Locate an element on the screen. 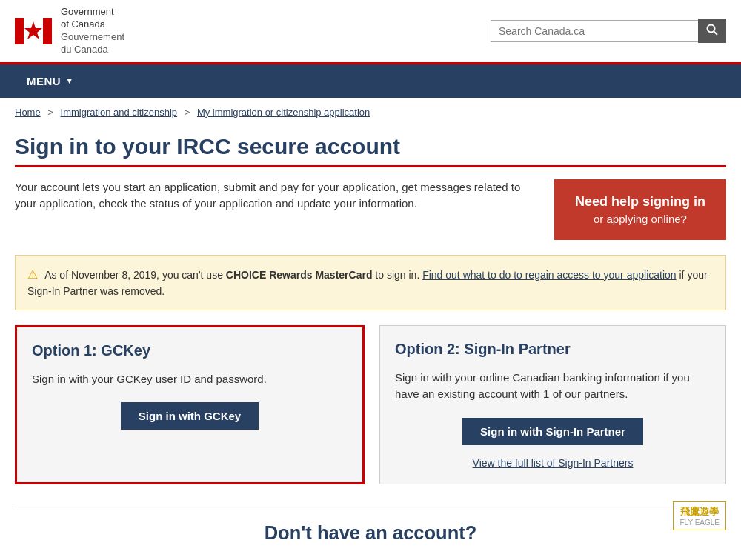  warning-text-middle: to sign in. is located at coordinates (399, 275).